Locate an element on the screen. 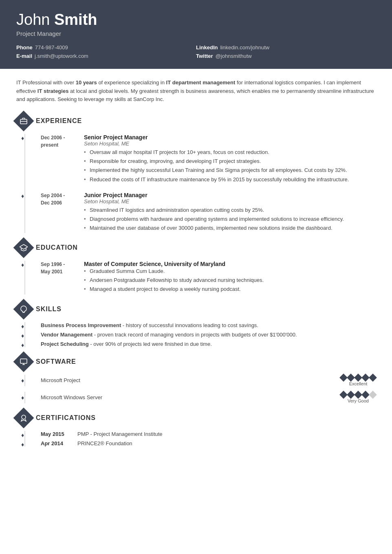 Image resolution: width=392 pixels, height=554 pixels. full-name: John Smith is located at coordinates (196, 20).